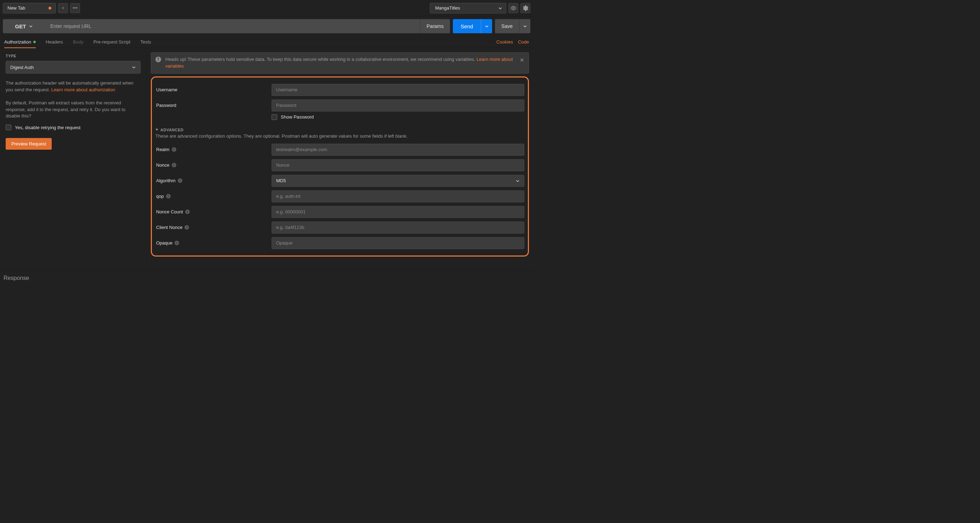  Describe the element at coordinates (468, 8) in the screenshot. I see `environment-select: MangaTitles` at that location.